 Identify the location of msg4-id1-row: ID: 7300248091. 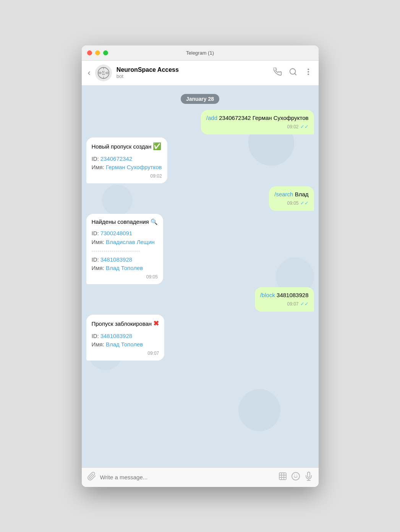
(125, 234).